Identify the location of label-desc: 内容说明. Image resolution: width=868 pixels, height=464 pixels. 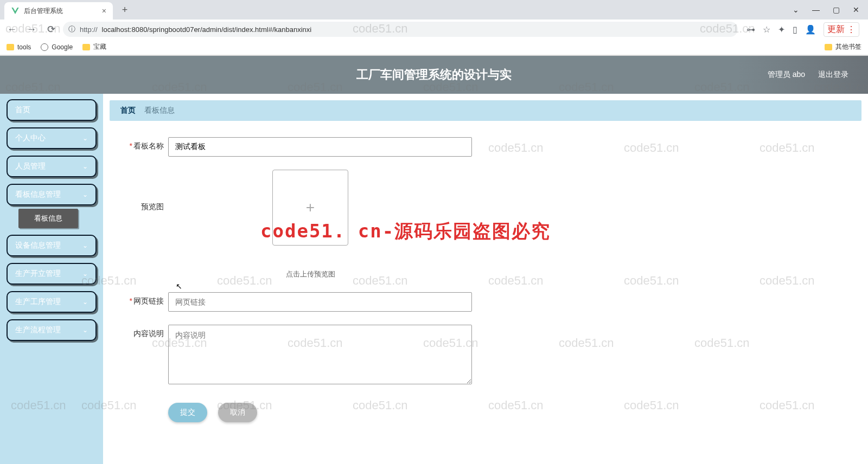
(139, 332).